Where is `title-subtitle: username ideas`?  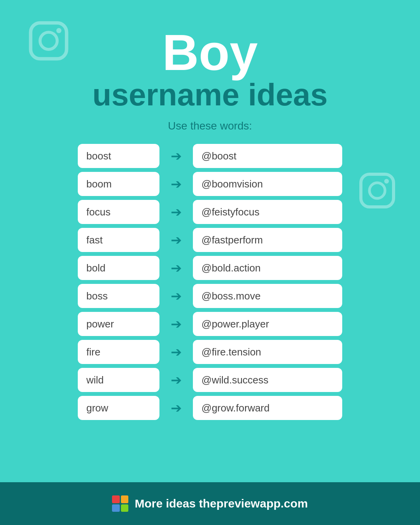
title-subtitle: username ideas is located at coordinates (210, 95).